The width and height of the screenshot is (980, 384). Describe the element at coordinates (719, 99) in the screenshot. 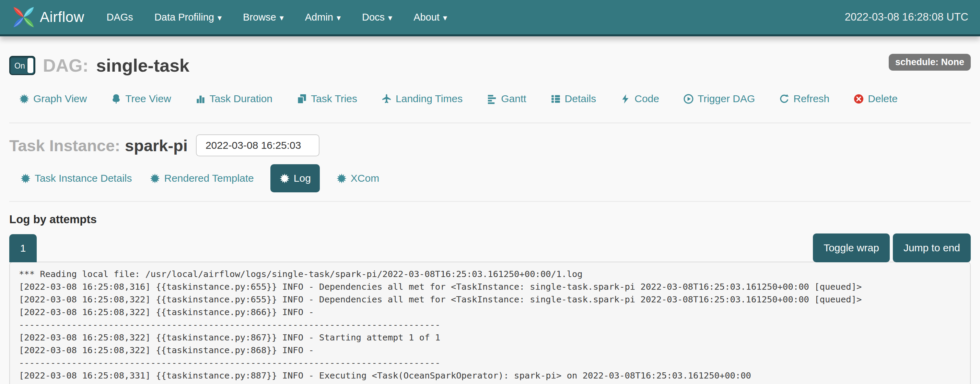

I see `tab-trigger-dag: Trigger DAG` at that location.